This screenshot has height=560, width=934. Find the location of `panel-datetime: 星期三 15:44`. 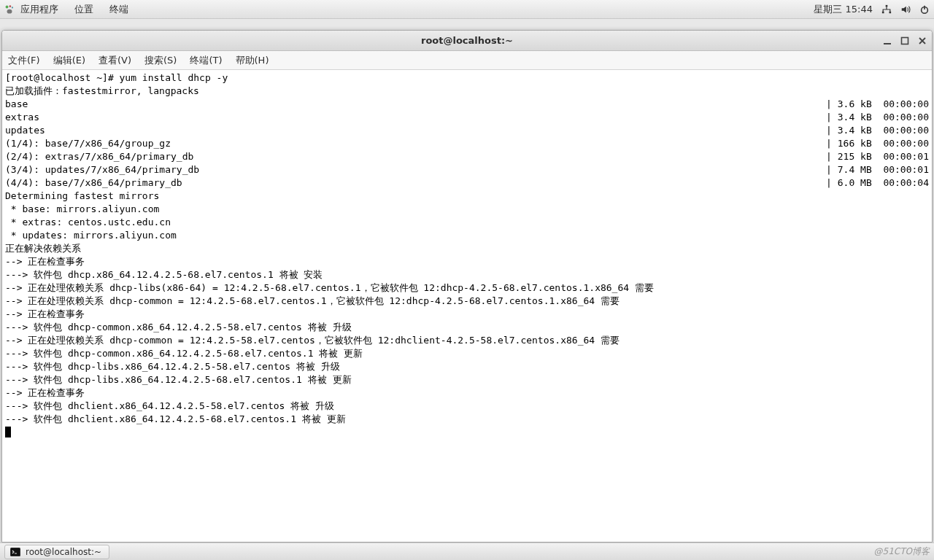

panel-datetime: 星期三 15:44 is located at coordinates (844, 9).